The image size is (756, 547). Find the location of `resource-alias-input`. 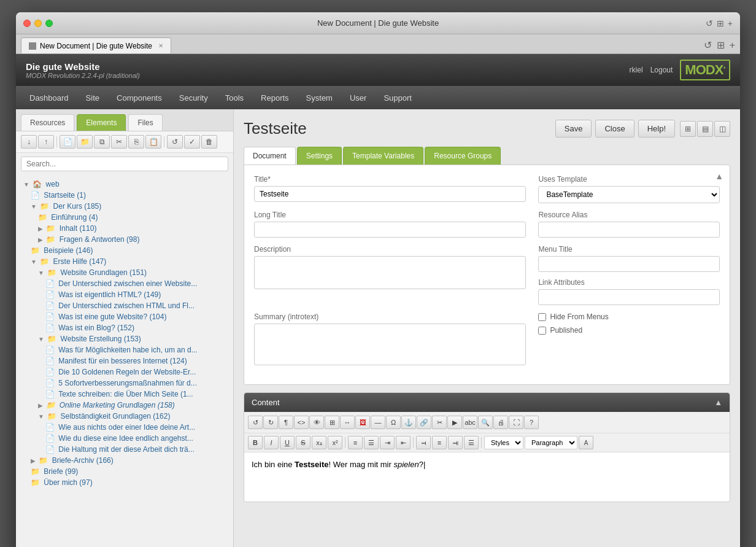

resource-alias-input is located at coordinates (629, 230).